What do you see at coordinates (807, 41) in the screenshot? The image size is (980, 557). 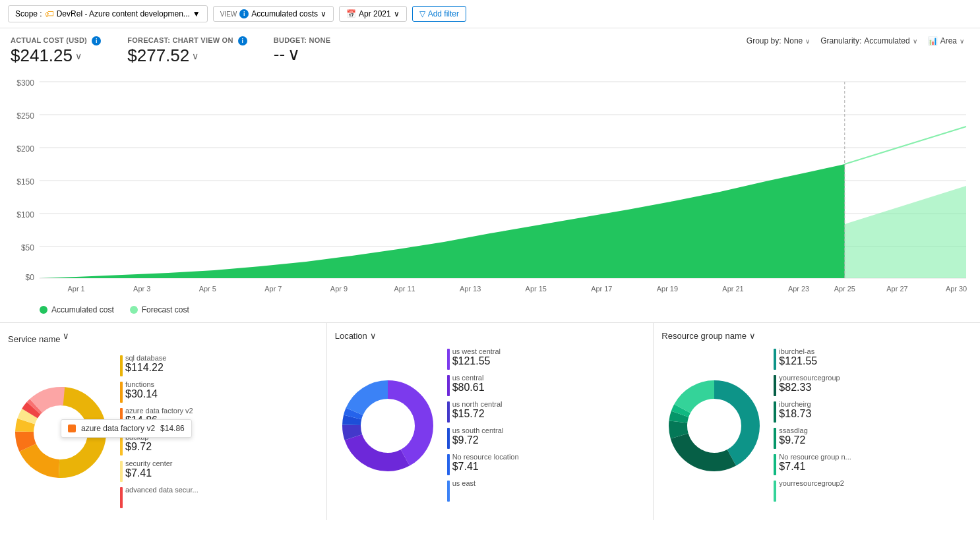 I see `group-by-chevron: ∨` at bounding box center [807, 41].